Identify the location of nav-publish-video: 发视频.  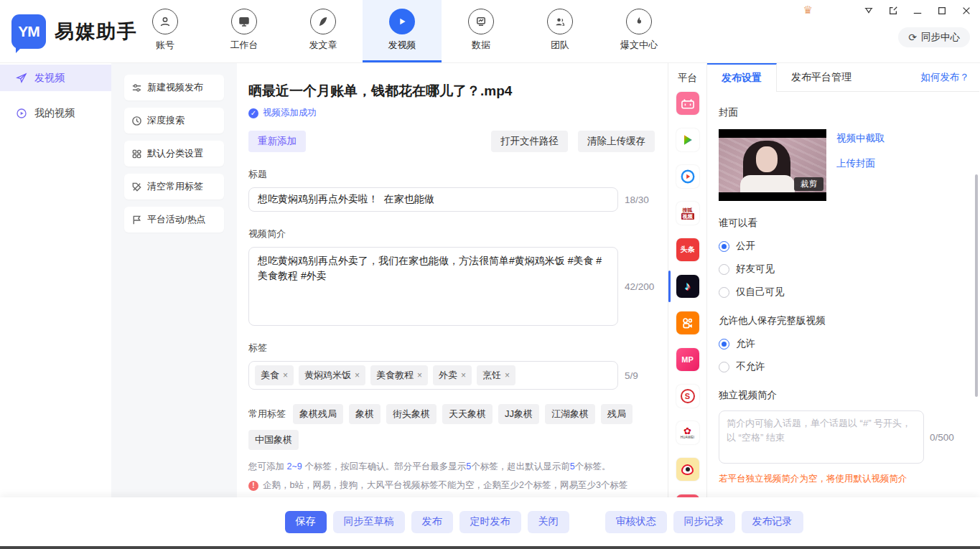
(402, 32).